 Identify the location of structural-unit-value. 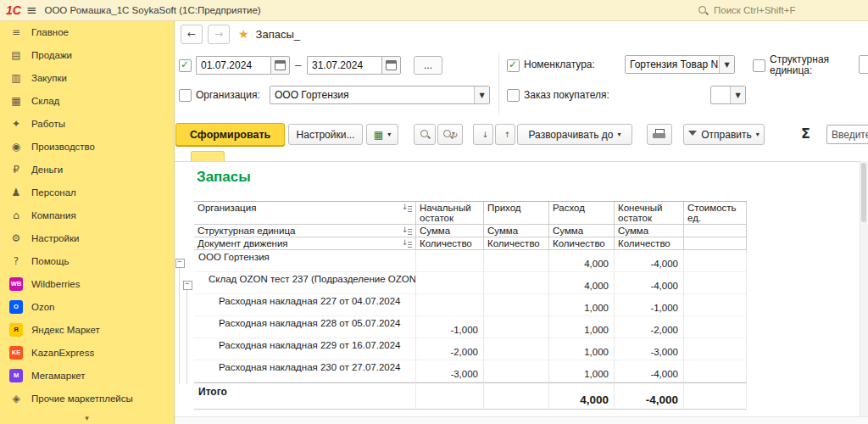
(864, 64).